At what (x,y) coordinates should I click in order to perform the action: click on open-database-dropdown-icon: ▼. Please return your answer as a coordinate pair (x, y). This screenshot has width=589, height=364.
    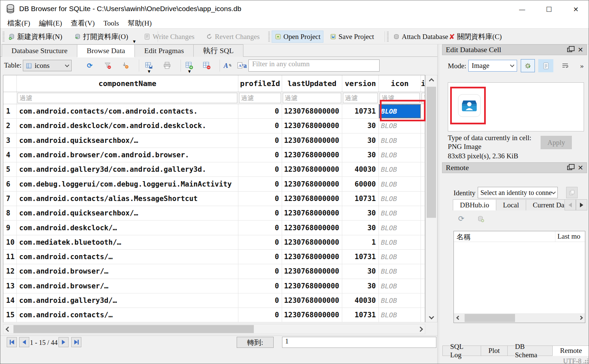
    Looking at the image, I should click on (134, 42).